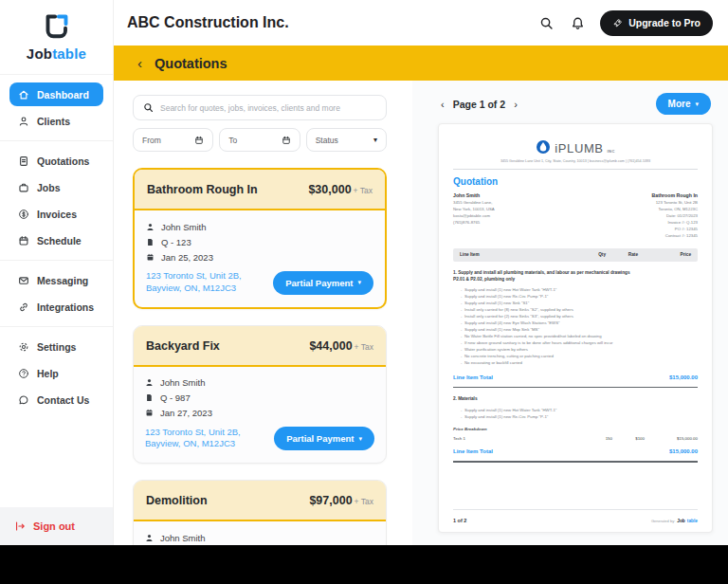  Describe the element at coordinates (176, 501) in the screenshot. I see `quote-title: Demolition` at that location.